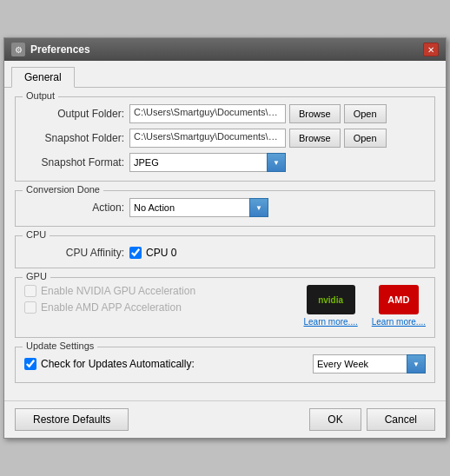 This screenshot has width=450, height=476. Describe the element at coordinates (71, 420) in the screenshot. I see `restore-defaults-button: Restore Defaults` at that location.